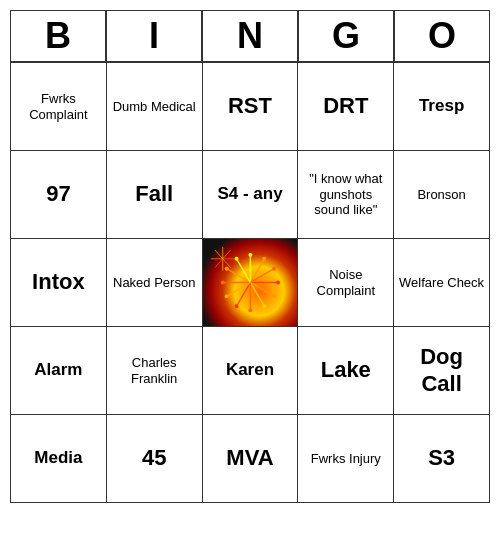  I want to click on header-letter: O, so click(442, 36).